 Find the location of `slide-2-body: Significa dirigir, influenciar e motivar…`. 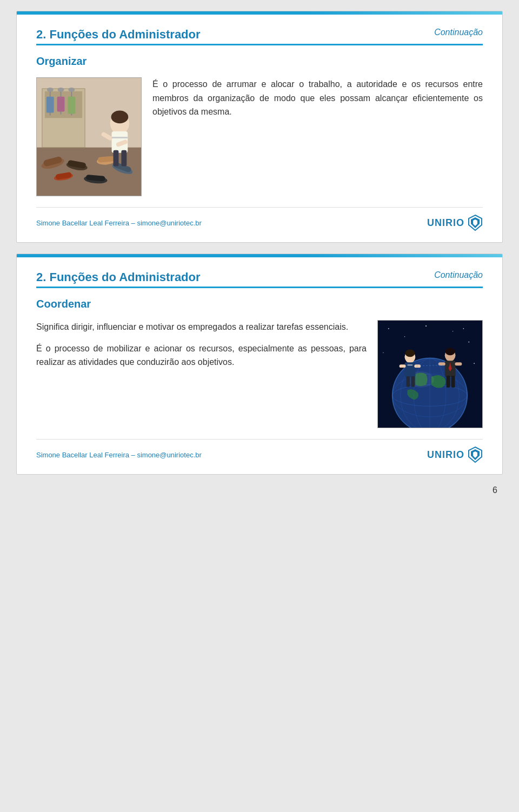

slide-2-body: Significa dirigir, influenciar e motivar… is located at coordinates (260, 374).